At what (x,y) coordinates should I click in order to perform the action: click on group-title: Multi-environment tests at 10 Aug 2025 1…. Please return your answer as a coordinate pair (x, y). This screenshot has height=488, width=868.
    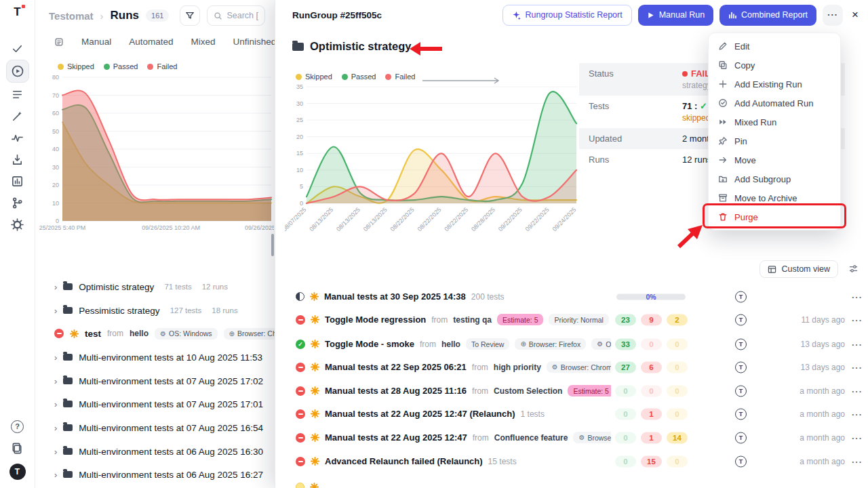
    Looking at the image, I should click on (171, 358).